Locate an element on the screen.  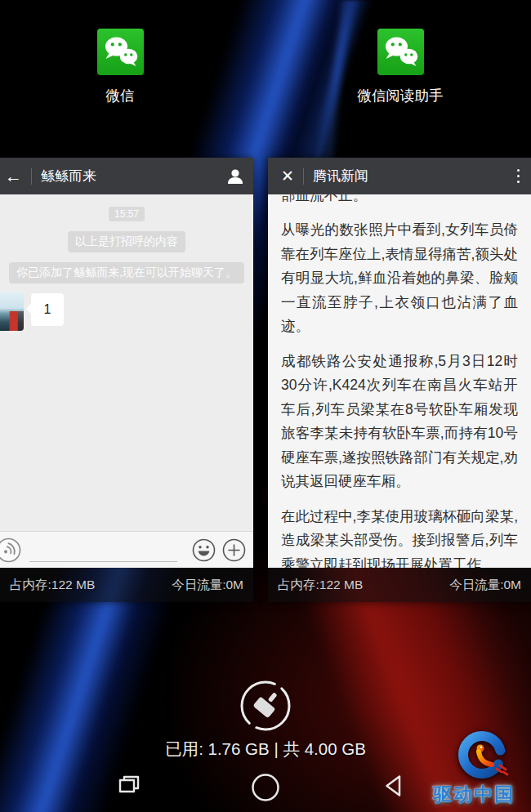
plus-icon is located at coordinates (234, 551).